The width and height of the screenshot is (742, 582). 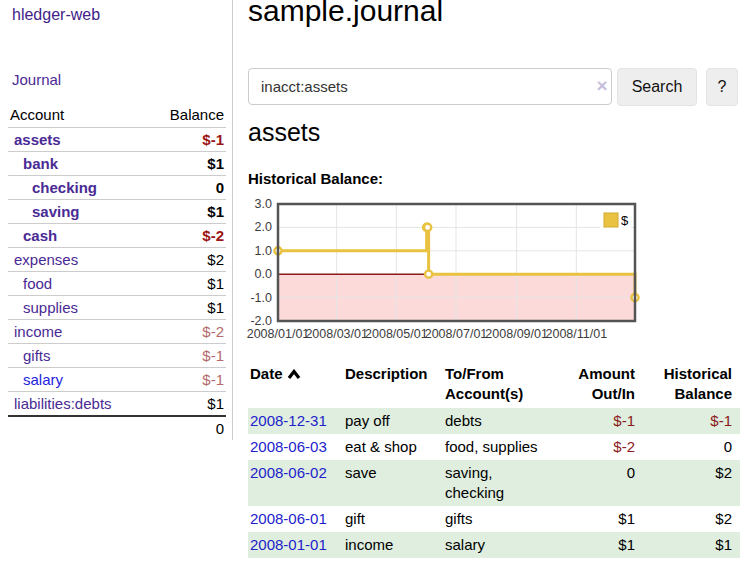 What do you see at coordinates (393, 519) in the screenshot?
I see `transaction-description: gift` at bounding box center [393, 519].